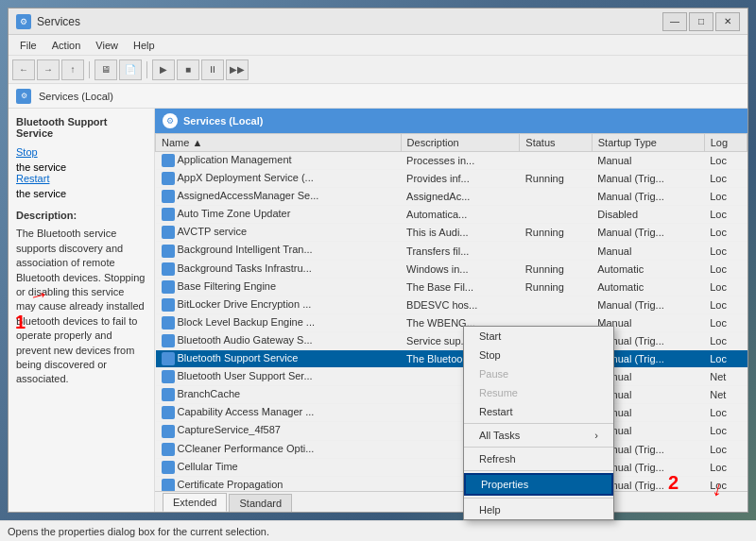 This screenshot has height=541, width=756. Describe the element at coordinates (279, 196) in the screenshot. I see `cell-name: AssignedAccessManager Se...` at that location.